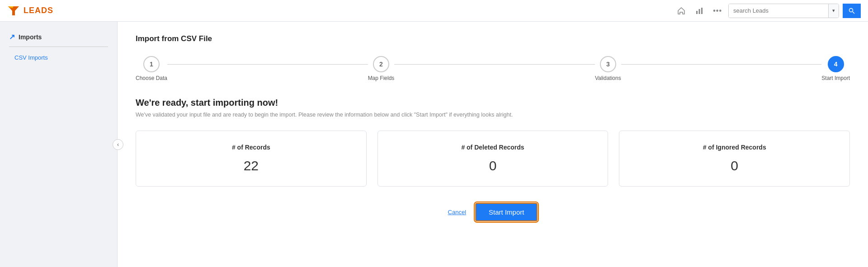  Describe the element at coordinates (493, 69) in the screenshot. I see `stepper: 1 Choose Data 2 Map Fields 3 Validations…` at that location.